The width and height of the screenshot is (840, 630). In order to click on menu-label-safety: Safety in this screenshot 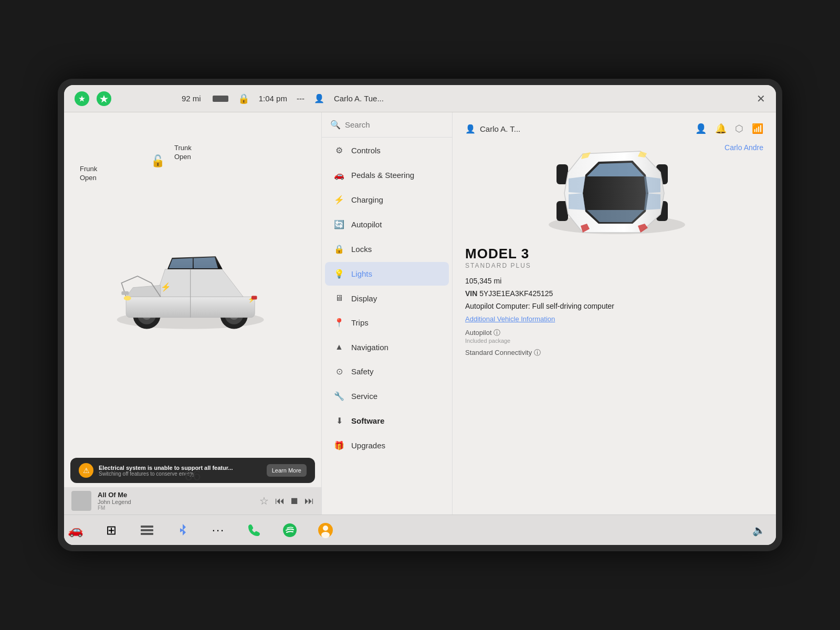, I will do `click(362, 372)`.